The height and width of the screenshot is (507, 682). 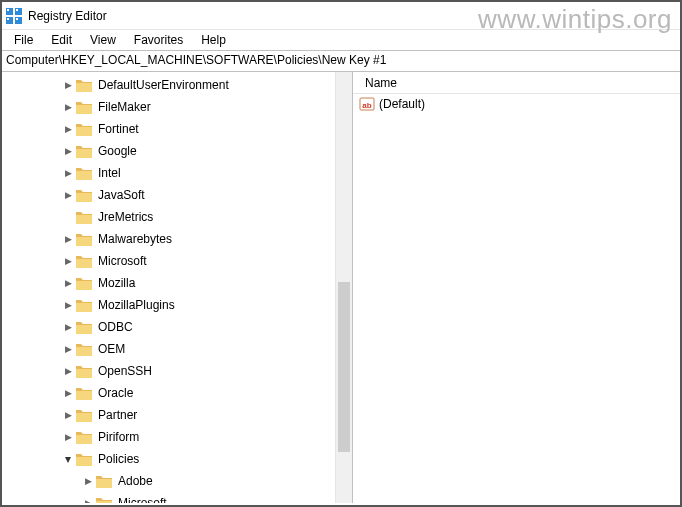 What do you see at coordinates (168, 151) in the screenshot?
I see `tree-item: ▶ Google` at bounding box center [168, 151].